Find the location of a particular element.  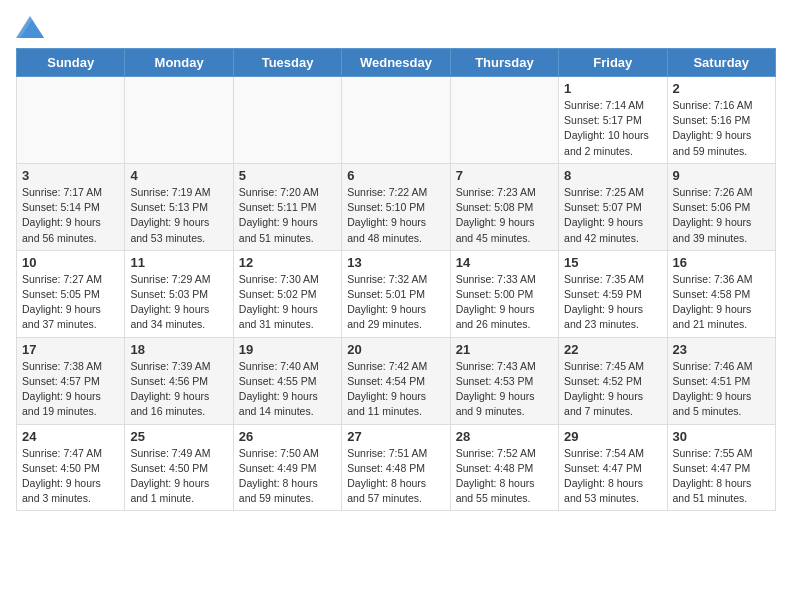

day-number: 21 is located at coordinates (504, 350).